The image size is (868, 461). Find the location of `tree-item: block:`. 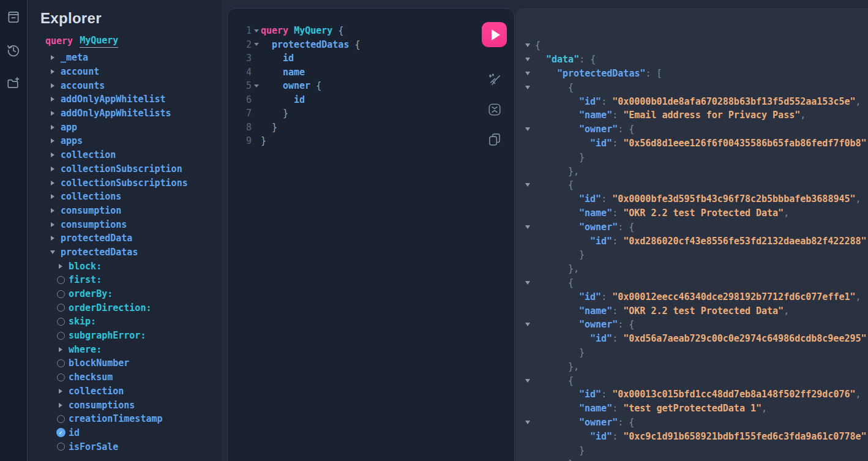

tree-item: block: is located at coordinates (125, 266).